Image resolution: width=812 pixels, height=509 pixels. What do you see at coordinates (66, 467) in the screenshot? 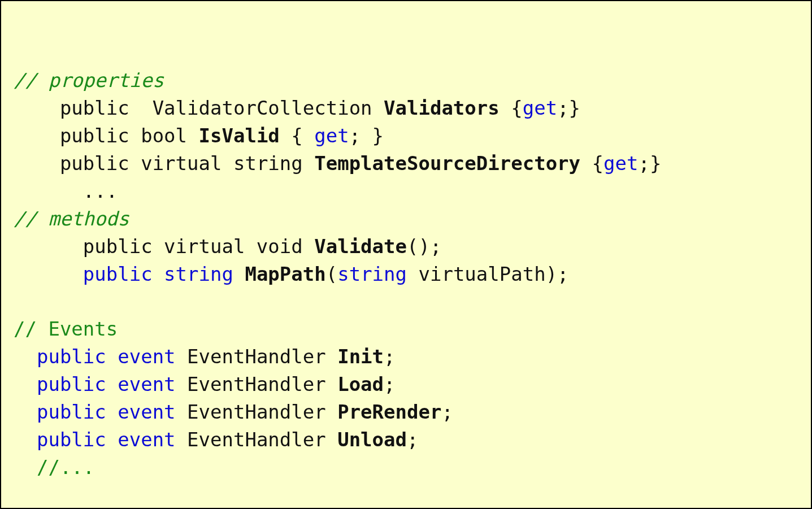
I see `code-token: //...` at bounding box center [66, 467].